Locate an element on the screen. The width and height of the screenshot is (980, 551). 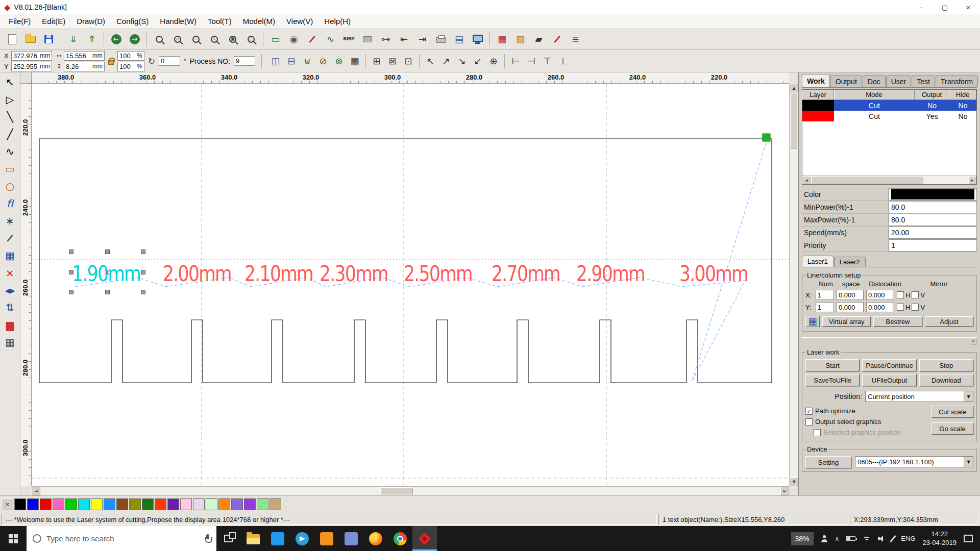
canvas-text-object: 3.00mm is located at coordinates (714, 273).